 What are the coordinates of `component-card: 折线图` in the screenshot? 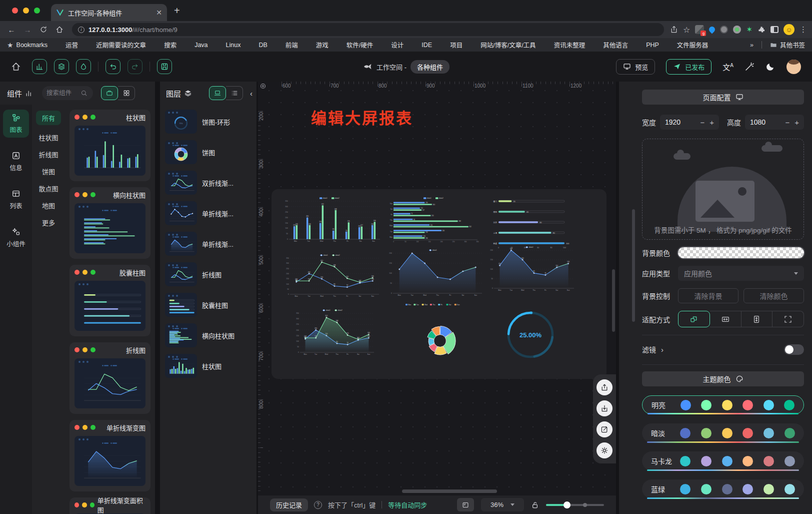 It's located at (110, 378).